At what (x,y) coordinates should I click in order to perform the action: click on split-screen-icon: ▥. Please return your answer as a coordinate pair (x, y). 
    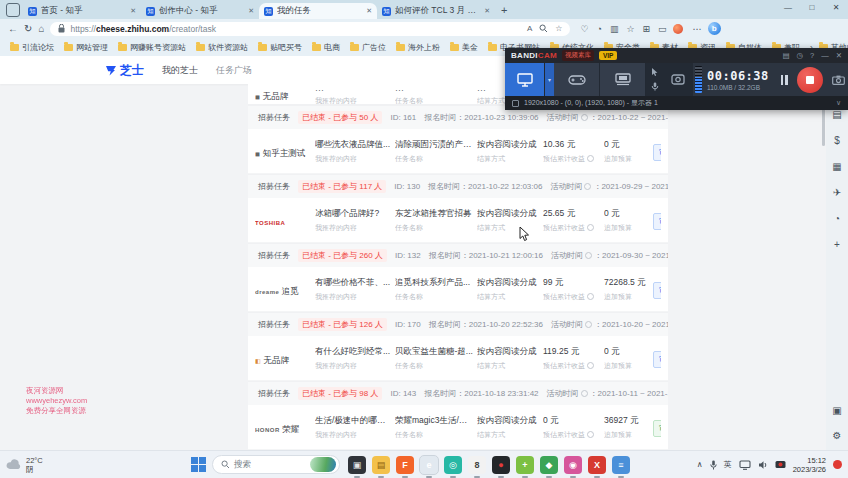
    Looking at the image, I should click on (614, 29).